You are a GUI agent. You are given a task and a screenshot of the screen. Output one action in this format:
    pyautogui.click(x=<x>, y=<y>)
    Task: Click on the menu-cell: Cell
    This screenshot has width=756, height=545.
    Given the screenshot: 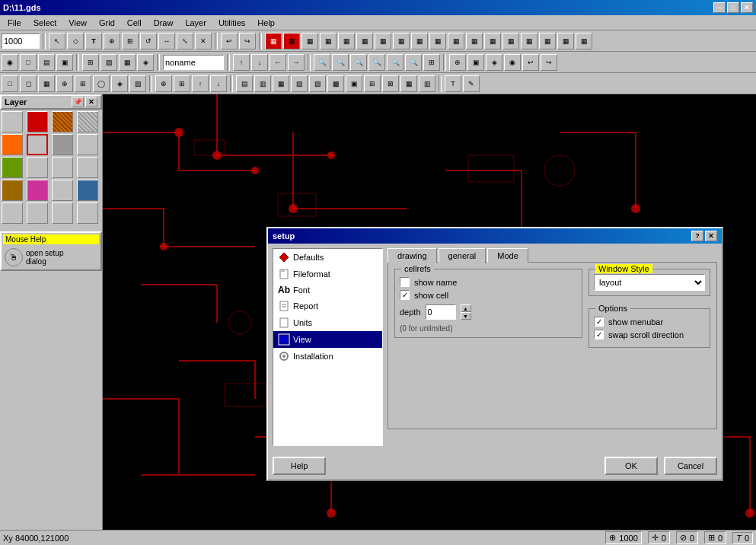 What is the action you would take?
    pyautogui.click(x=134, y=23)
    